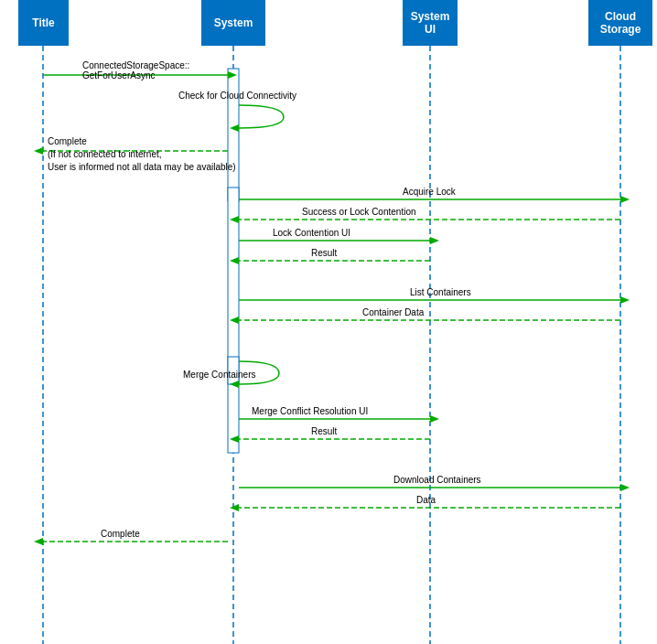 This screenshot has width=657, height=644. What do you see at coordinates (324, 252) in the screenshot?
I see `label-m7: Result` at bounding box center [324, 252].